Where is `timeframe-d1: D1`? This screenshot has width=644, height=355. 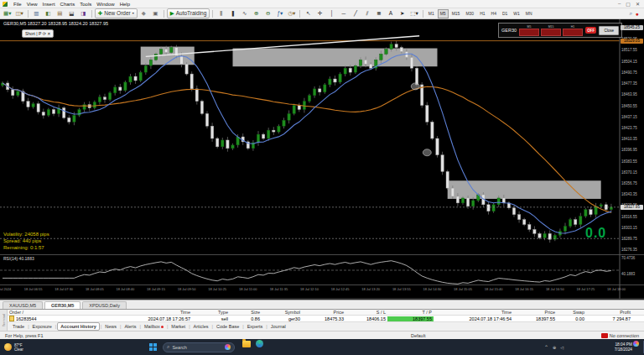
timeframe-d1: D1 is located at coordinates (505, 13).